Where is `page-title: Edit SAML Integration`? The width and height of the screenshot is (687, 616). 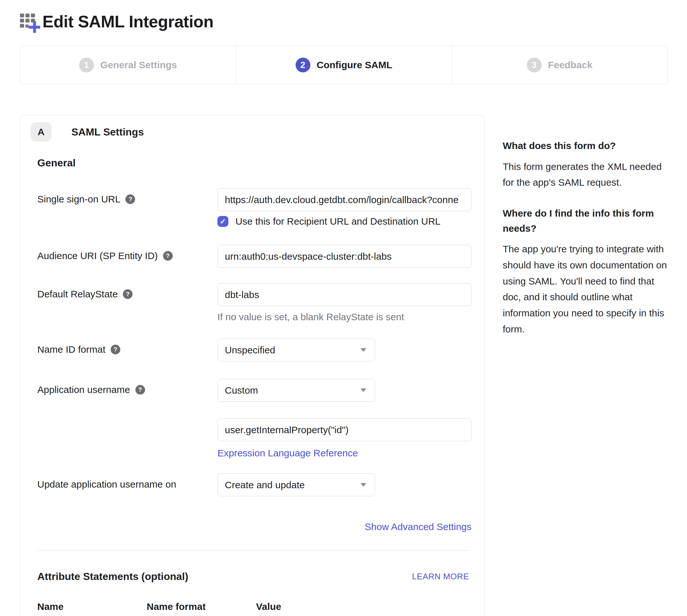
page-title: Edit SAML Integration is located at coordinates (128, 22).